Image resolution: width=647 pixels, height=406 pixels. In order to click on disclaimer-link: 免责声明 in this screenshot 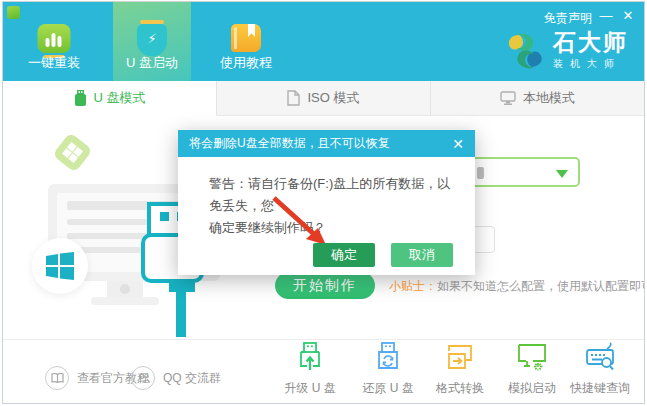, I will do `click(568, 18)`.